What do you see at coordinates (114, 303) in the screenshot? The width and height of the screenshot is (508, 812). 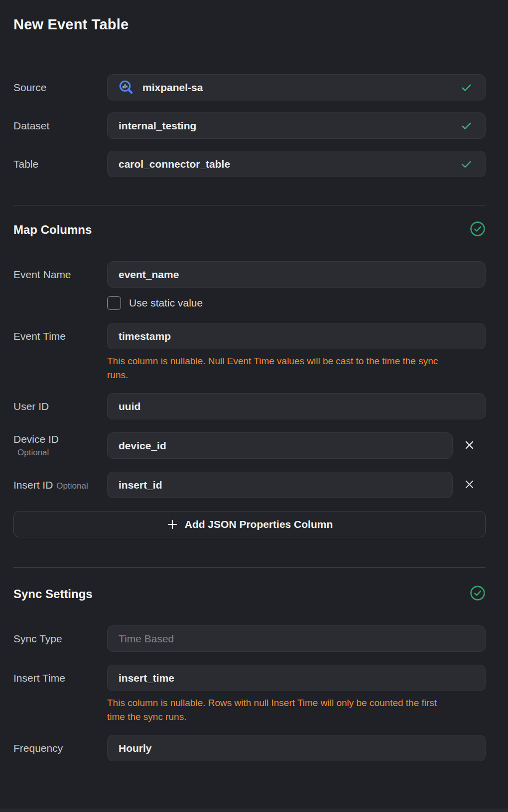 I see `use-static-value-checkbox` at bounding box center [114, 303].